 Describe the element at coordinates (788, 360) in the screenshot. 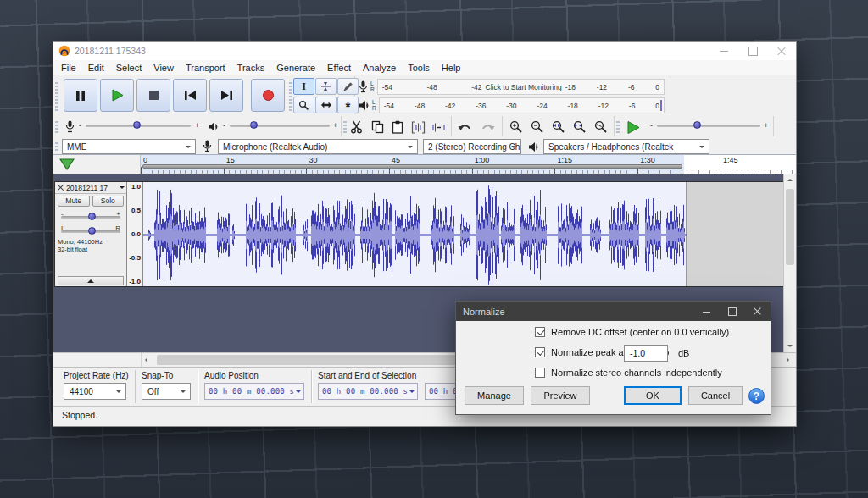

I see `scroll-right-arrow` at that location.